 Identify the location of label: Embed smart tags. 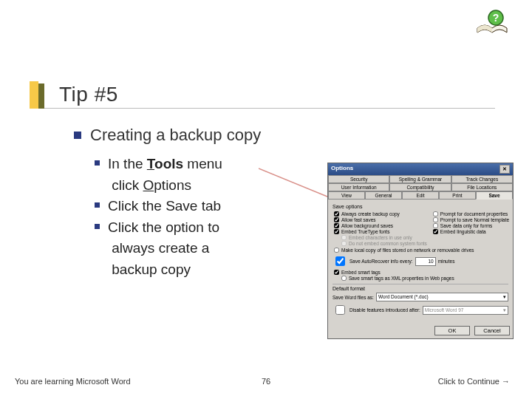
(361, 272).